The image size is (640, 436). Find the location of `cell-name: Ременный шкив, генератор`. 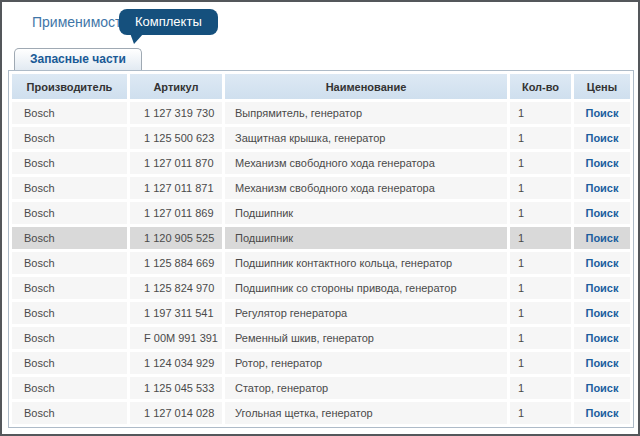

cell-name: Ременный шкив, генератор is located at coordinates (366, 338).